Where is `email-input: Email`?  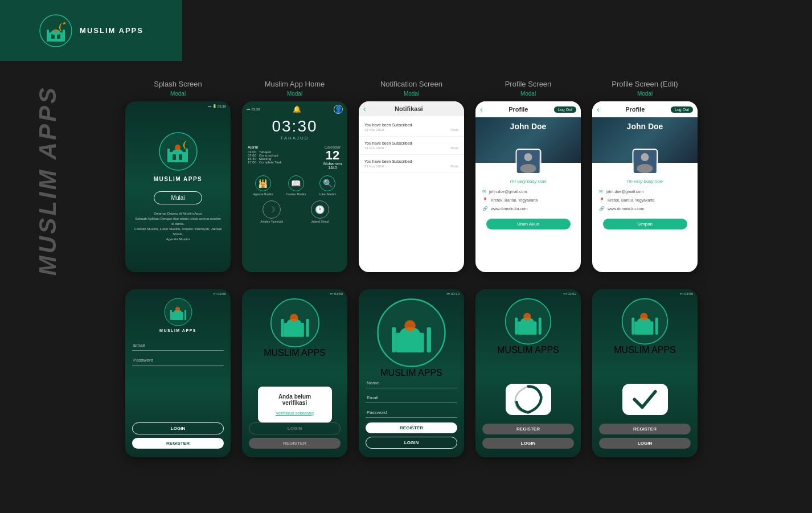 email-input: Email is located at coordinates (178, 346).